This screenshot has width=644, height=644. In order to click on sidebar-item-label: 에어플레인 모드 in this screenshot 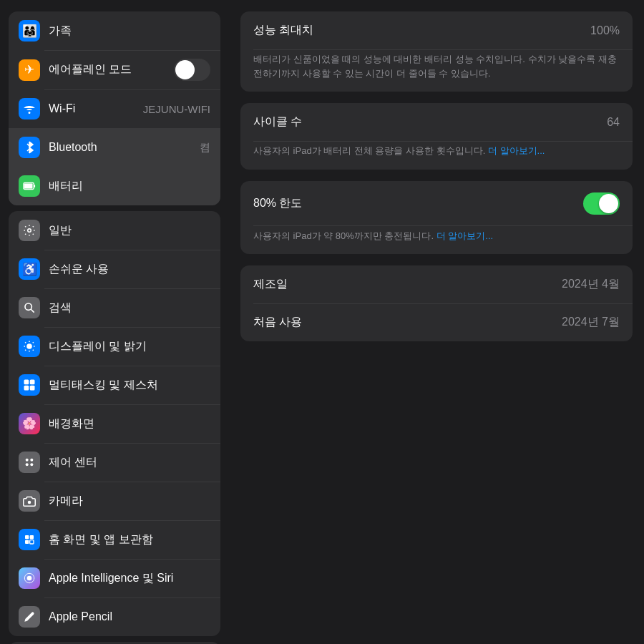, I will do `click(107, 70)`.